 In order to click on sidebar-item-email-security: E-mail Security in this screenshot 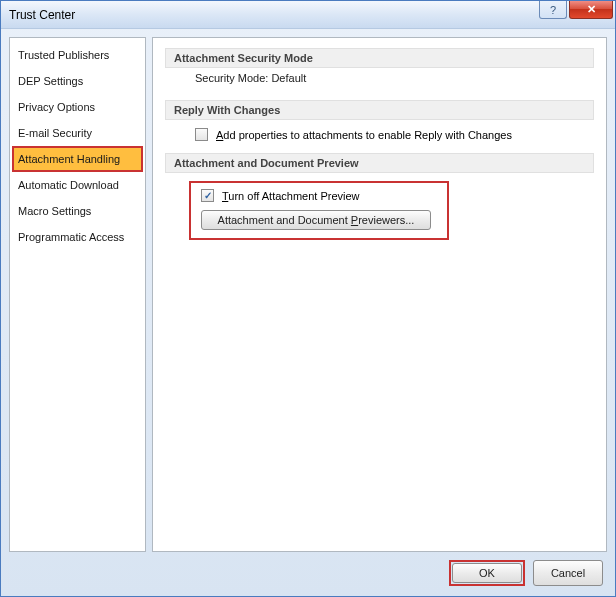, I will do `click(78, 133)`.